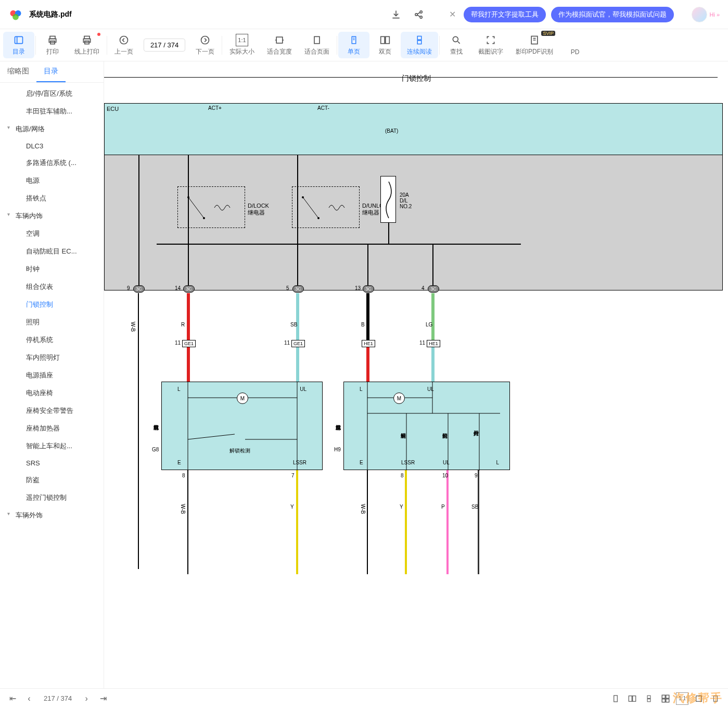  What do you see at coordinates (103, 699) in the screenshot?
I see `last-page-button: ⇥` at bounding box center [103, 699].